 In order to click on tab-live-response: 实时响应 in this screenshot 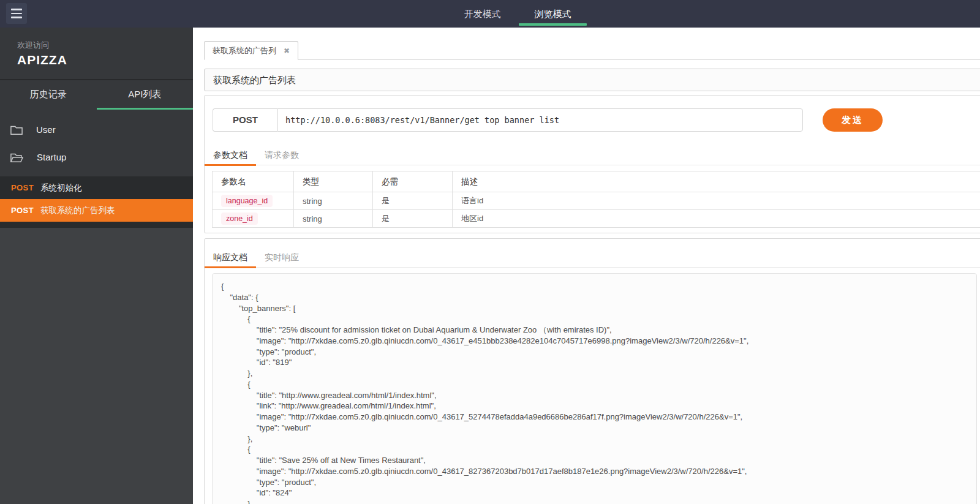, I will do `click(282, 257)`.